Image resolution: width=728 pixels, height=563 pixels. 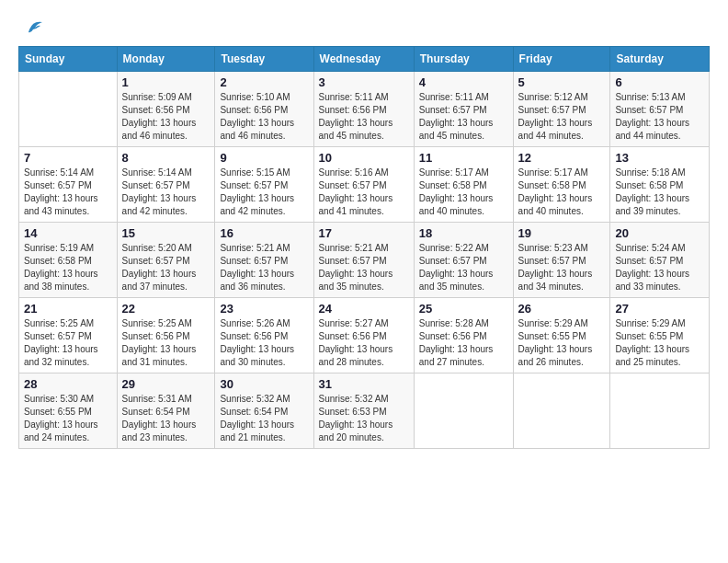 What do you see at coordinates (154, 136) in the screenshot?
I see `daylight-line2: and 46 minutes.` at bounding box center [154, 136].